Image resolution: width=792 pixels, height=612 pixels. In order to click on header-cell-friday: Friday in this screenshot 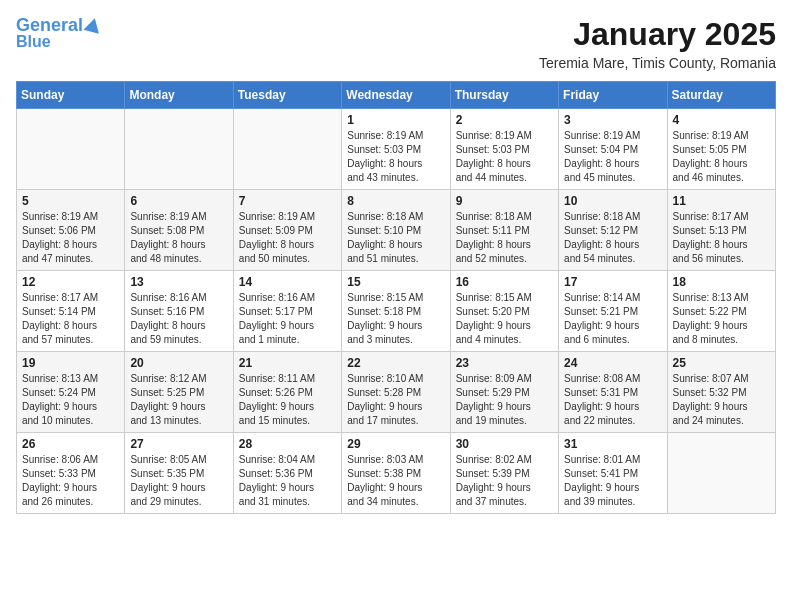, I will do `click(613, 96)`.